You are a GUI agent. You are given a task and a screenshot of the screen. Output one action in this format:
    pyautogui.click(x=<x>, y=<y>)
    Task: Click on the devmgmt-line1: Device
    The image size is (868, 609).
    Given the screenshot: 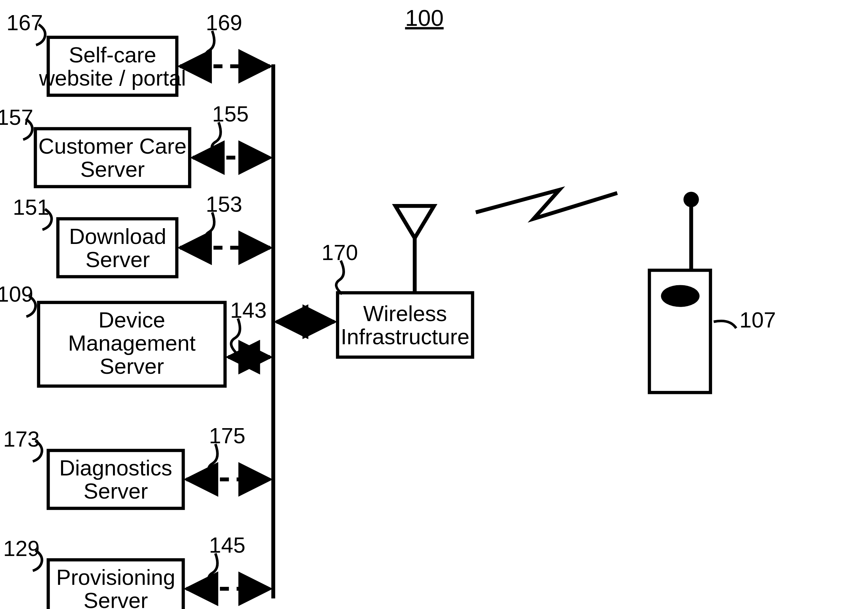 What is the action you would take?
    pyautogui.click(x=132, y=320)
    